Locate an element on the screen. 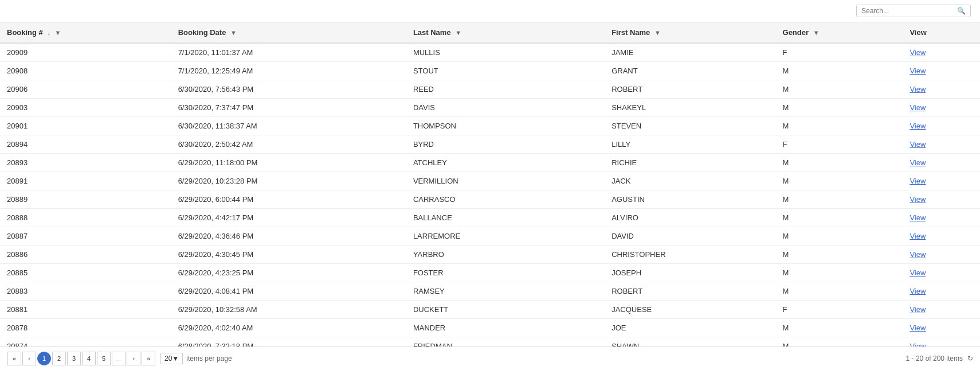 This screenshot has width=980, height=370. cell-lastName-0: MULLIS is located at coordinates (505, 53).